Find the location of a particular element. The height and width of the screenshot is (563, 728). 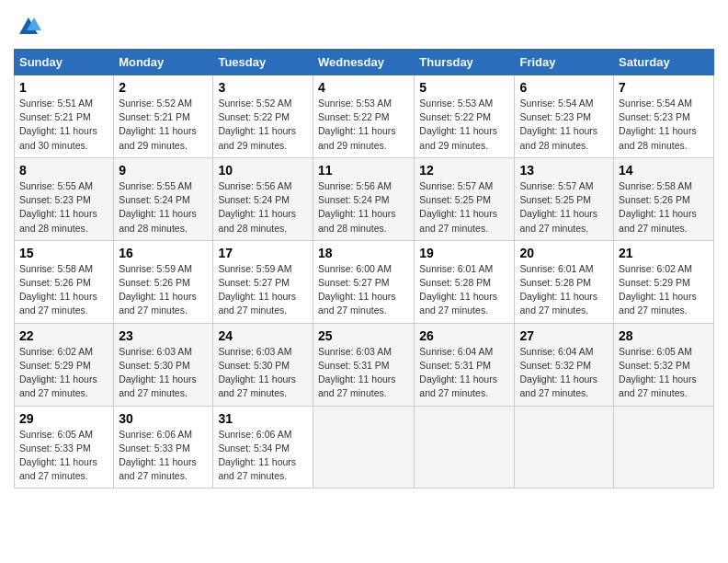

calendar-cell: 29Sunrise: 6:05 AMSunset: 5:33 PMDayligh… is located at coordinates (64, 447).